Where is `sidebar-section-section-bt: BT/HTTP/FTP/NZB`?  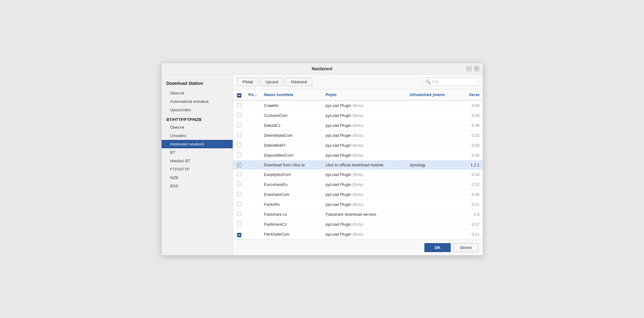
sidebar-section-section-bt: BT/HTTP/FTP/NZB is located at coordinates (197, 119).